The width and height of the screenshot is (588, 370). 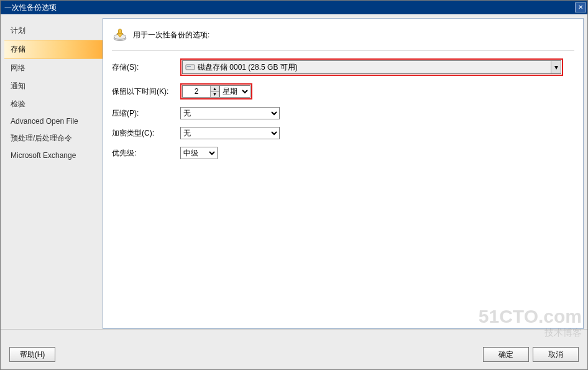 What do you see at coordinates (53, 31) in the screenshot?
I see `sidebar-item-plan: 计划` at bounding box center [53, 31].